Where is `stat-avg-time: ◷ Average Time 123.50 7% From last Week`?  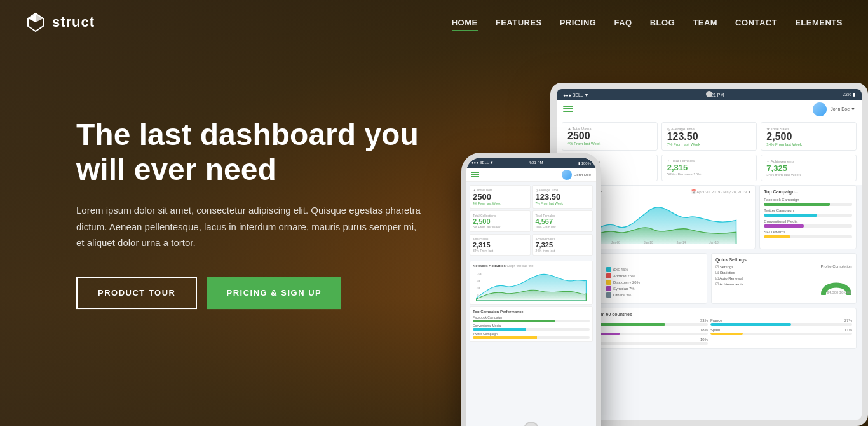
stat-avg-time: ◷ Average Time 123.50 7% From last Week is located at coordinates (709, 136).